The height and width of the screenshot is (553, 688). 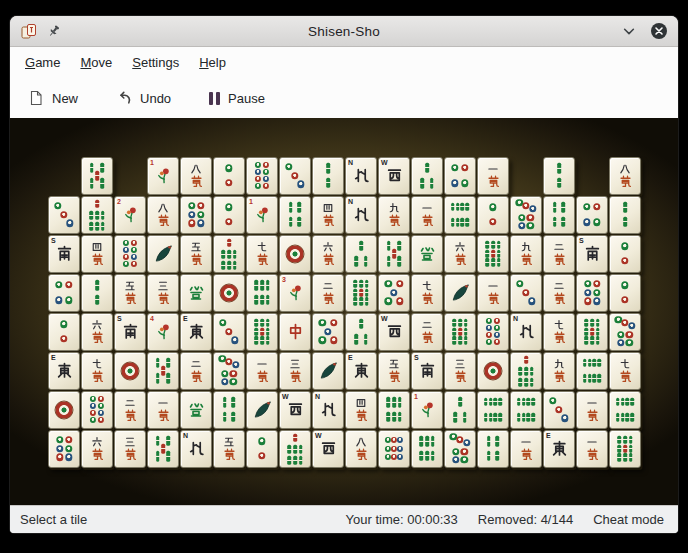 What do you see at coordinates (262, 293) in the screenshot?
I see `mahjong-tile-b6` at bounding box center [262, 293].